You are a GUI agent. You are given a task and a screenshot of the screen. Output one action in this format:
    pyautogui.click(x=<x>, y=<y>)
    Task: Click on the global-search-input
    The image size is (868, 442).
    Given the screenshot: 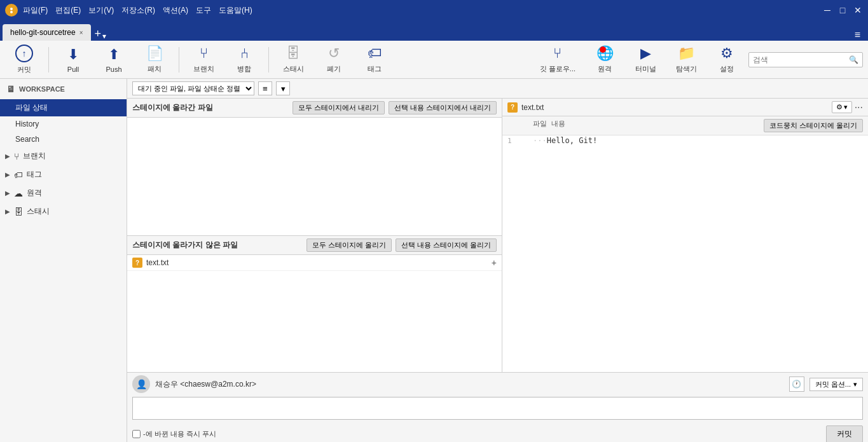 What is the action you would take?
    pyautogui.click(x=801, y=60)
    